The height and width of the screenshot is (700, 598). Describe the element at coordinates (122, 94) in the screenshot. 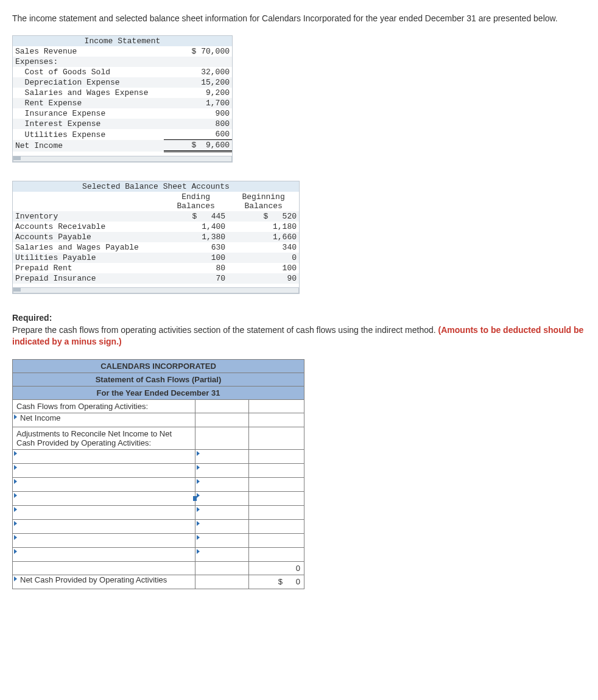

I see `income-statement-table: Income Statement Sales Revenue$ 70,000 E…` at that location.